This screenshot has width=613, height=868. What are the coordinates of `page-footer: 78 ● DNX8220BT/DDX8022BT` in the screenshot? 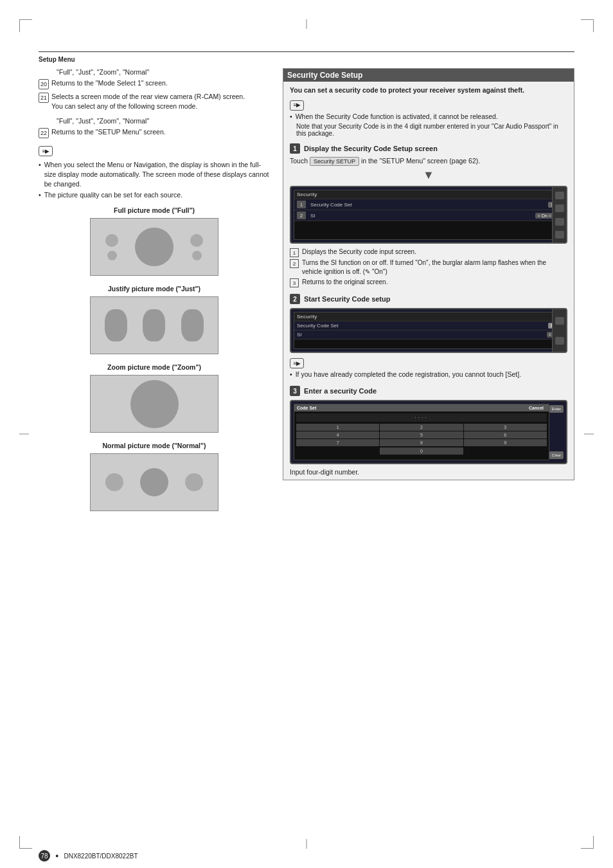 It's located at (89, 856).